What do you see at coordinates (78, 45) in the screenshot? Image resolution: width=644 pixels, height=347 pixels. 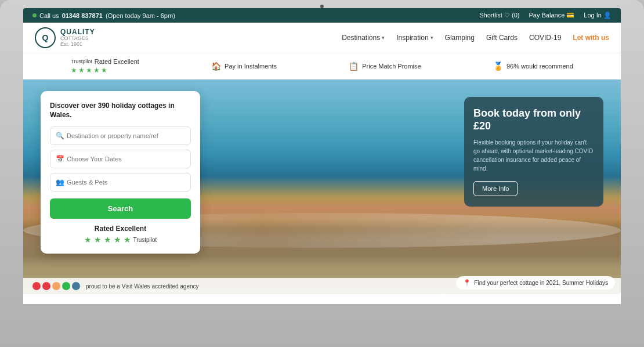 I see `established: Est. 1901` at bounding box center [78, 45].